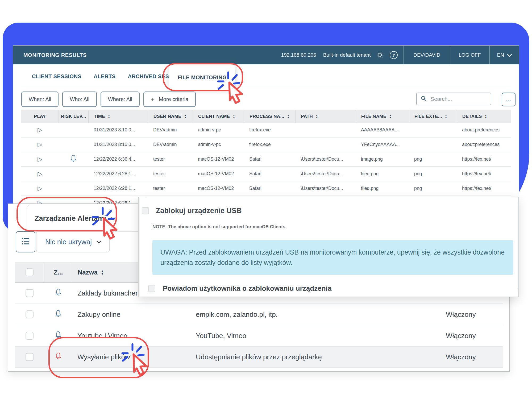 This screenshot has width=532, height=399. What do you see at coordinates (382, 174) in the screenshot?
I see `file-name-cell: fileq.png` at bounding box center [382, 174].